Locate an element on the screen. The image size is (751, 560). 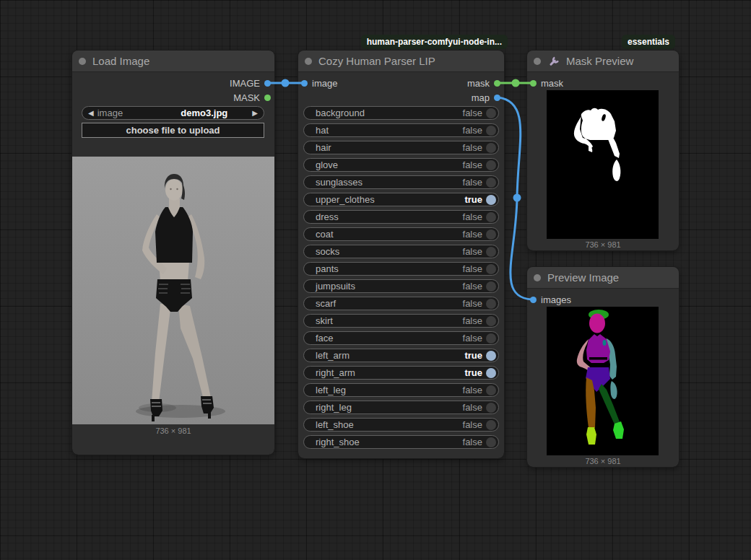
toggle-label: jumpsuits is located at coordinates (389, 286).